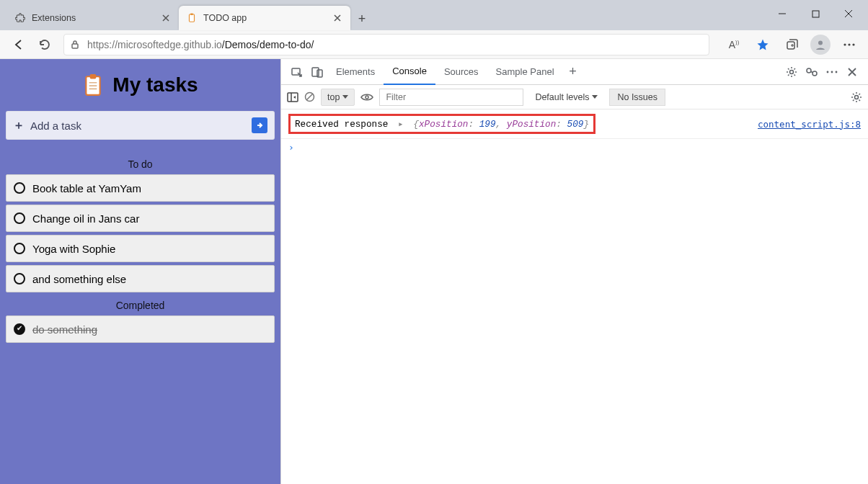  I want to click on close-window-button, so click(849, 14).